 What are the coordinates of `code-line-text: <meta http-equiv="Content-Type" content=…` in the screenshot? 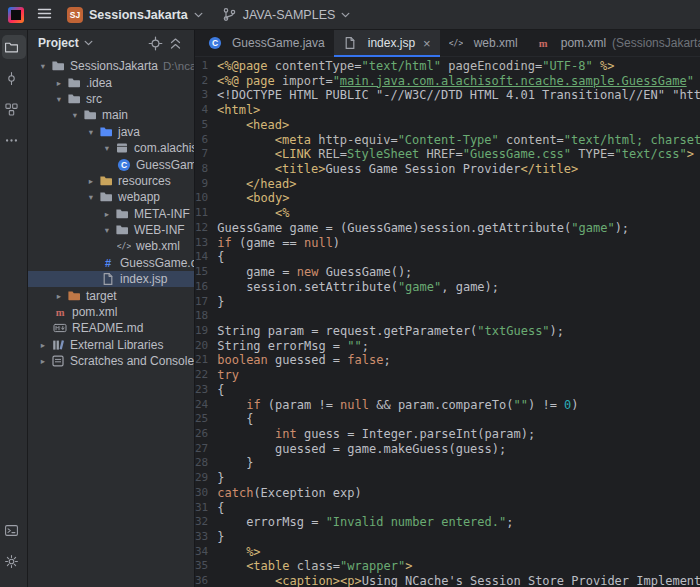 It's located at (458, 140).